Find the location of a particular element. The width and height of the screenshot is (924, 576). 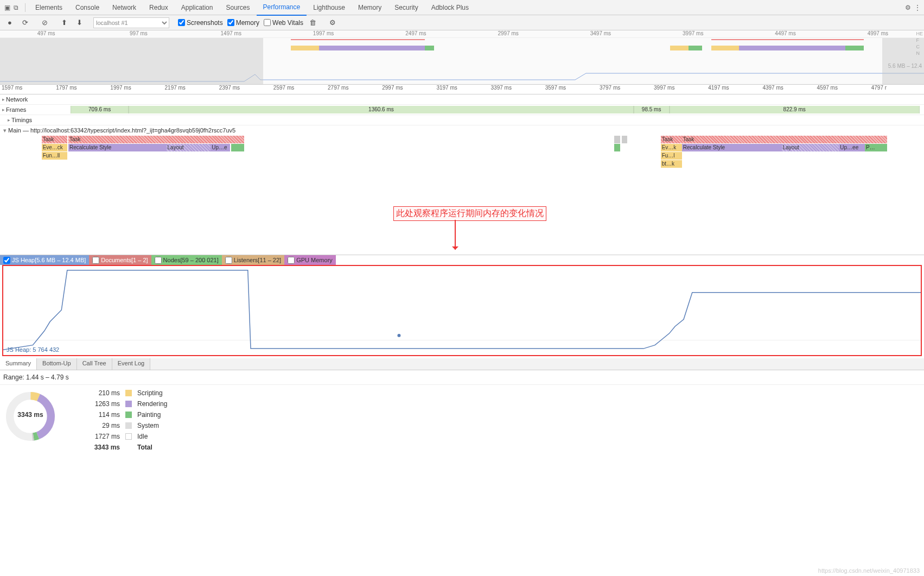

settings-icon: ⚙ is located at coordinates (333, 23).